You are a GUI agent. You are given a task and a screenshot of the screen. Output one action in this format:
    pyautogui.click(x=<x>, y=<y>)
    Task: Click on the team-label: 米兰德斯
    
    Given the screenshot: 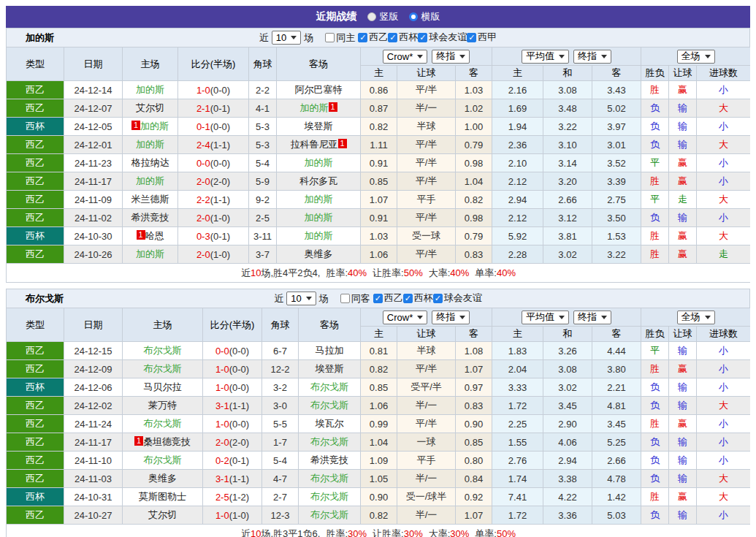 What is the action you would take?
    pyautogui.click(x=150, y=199)
    